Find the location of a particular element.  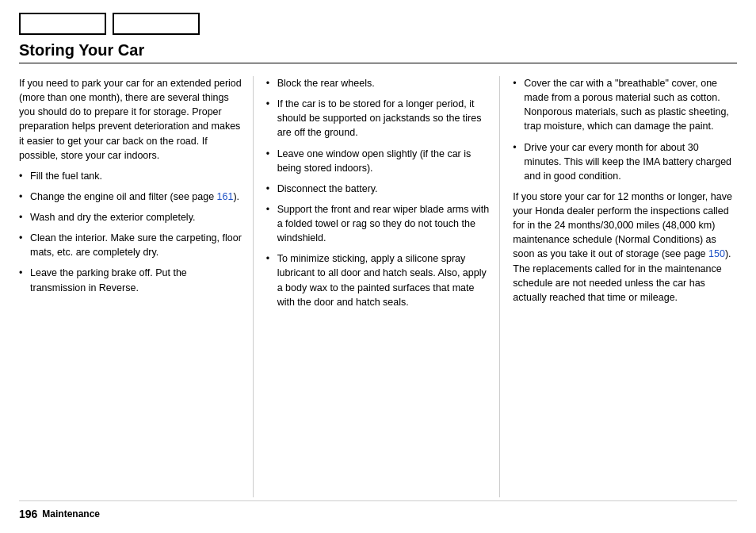

list-item: Fill the fuel tank. is located at coordinates (132, 176).